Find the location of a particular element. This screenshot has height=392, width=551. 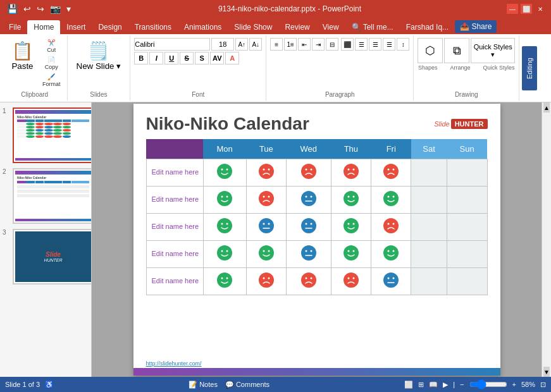

slideshow-btn: ▶ is located at coordinates (445, 384).